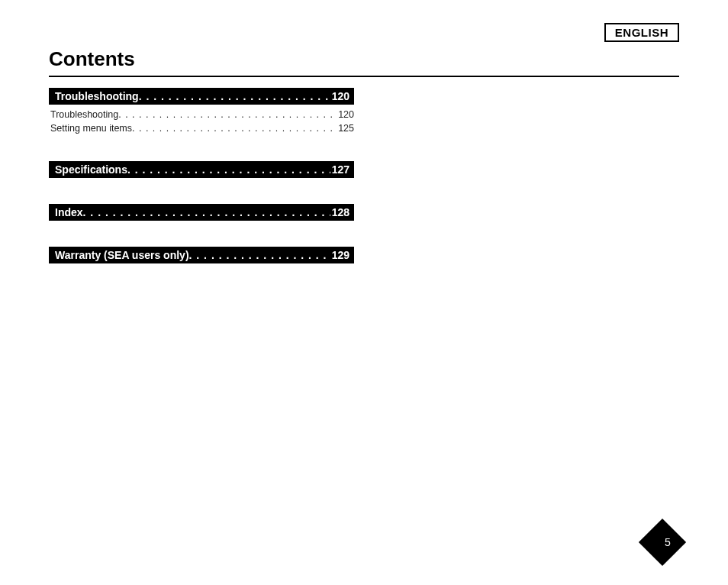  Describe the element at coordinates (668, 542) in the screenshot. I see `page-number: 5` at that location.